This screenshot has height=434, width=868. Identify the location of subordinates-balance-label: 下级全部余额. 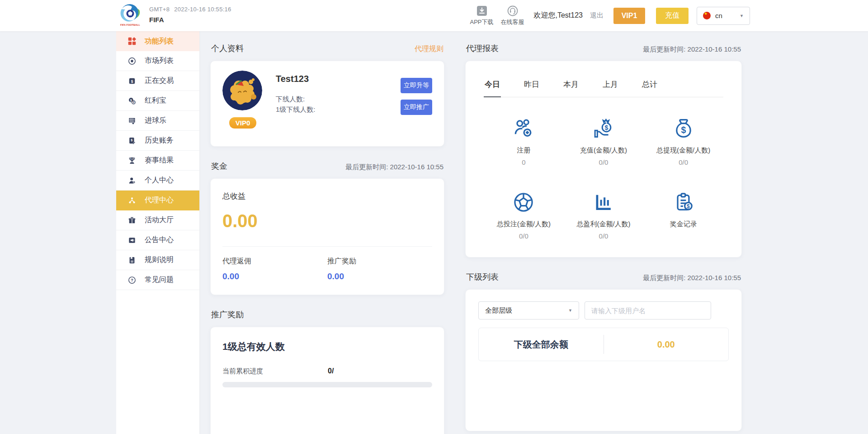
(541, 345).